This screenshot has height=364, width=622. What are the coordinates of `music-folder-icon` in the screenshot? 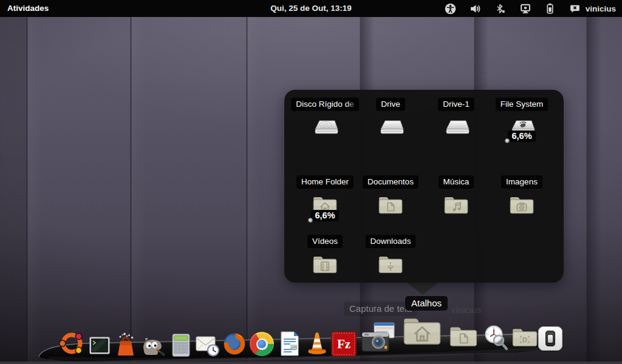 It's located at (456, 206).